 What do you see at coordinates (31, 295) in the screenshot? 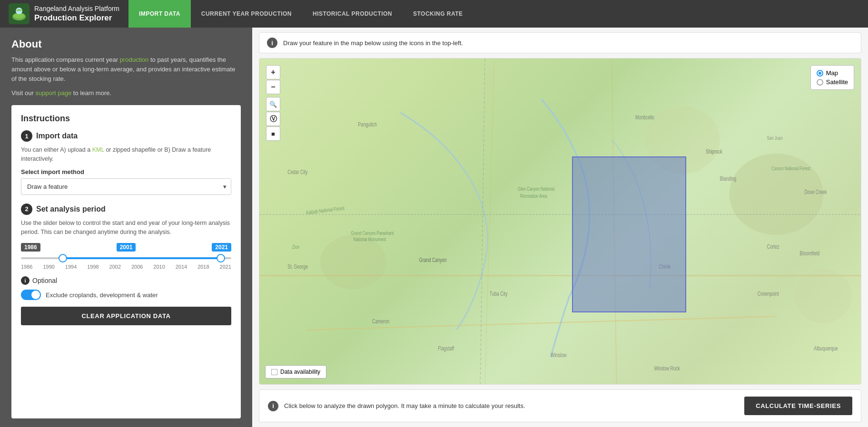
I see `toggle-slider` at bounding box center [31, 295].